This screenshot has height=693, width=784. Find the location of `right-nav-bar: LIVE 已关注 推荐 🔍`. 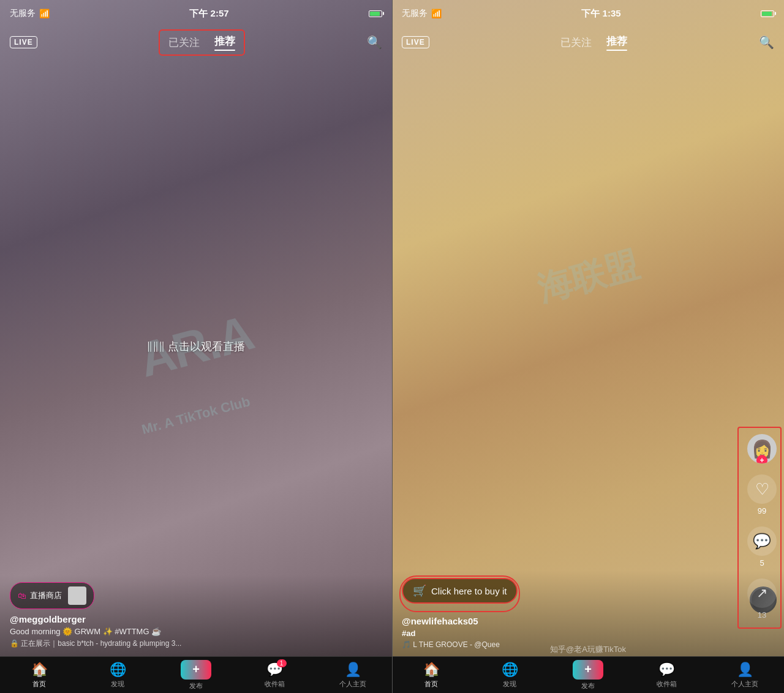

right-nav-bar: LIVE 已关注 推荐 🔍 is located at coordinates (588, 42).